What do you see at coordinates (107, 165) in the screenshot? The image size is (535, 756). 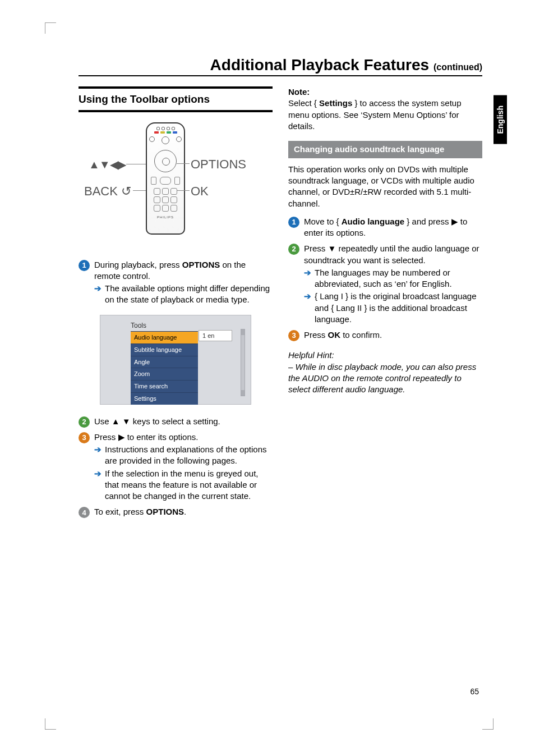 I see `nav-keys-label: ▲▼◀▶` at bounding box center [107, 165].